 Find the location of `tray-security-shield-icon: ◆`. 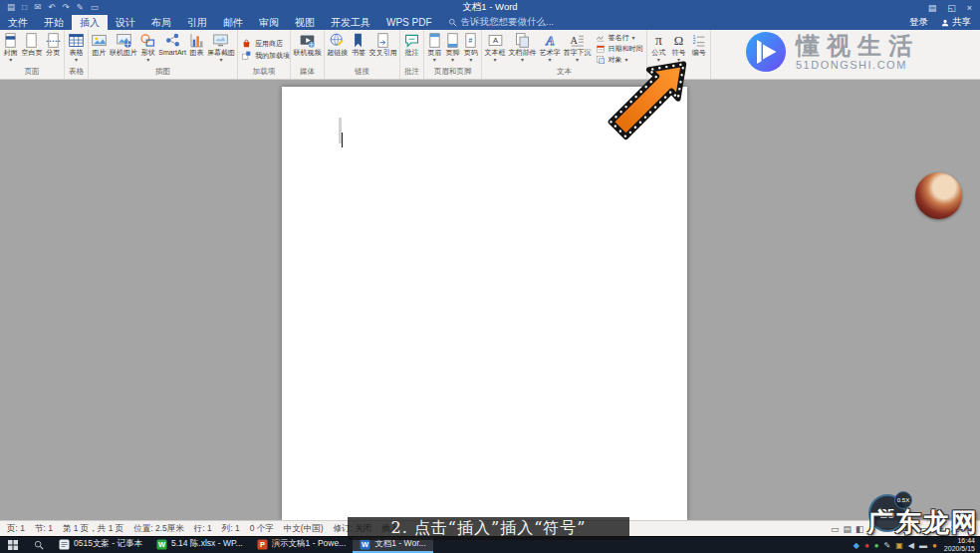

tray-security-shield-icon: ◆ is located at coordinates (857, 546).